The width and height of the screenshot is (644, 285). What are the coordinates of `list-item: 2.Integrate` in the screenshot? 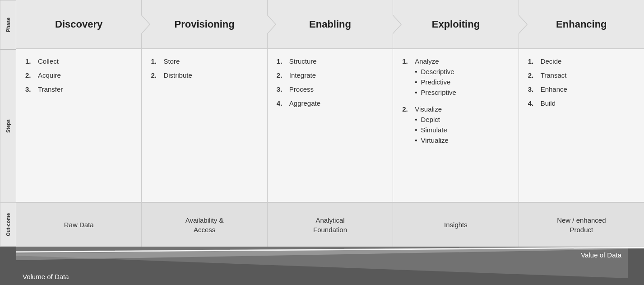 It's located at (330, 75).